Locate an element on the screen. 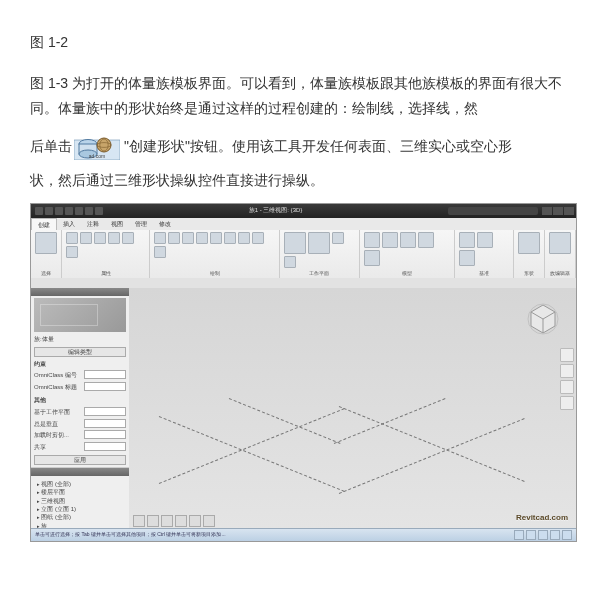 The image size is (605, 604). close-button is located at coordinates (569, 211).